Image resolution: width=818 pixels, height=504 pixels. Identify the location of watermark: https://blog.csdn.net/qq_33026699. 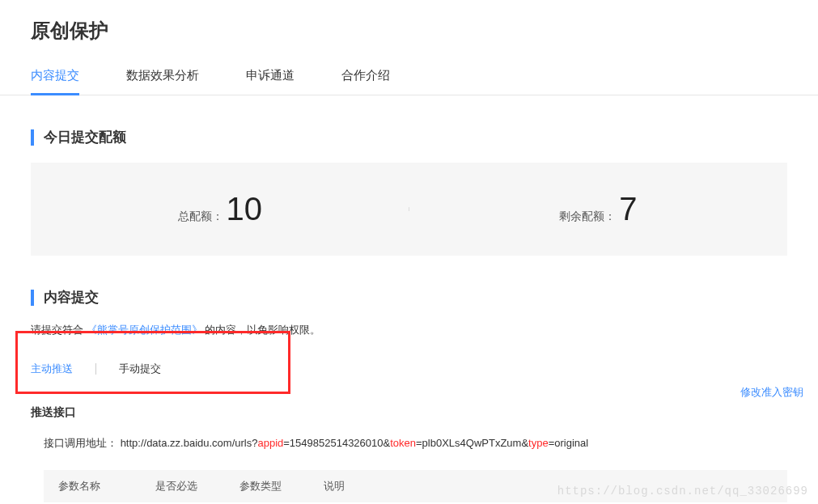
(683, 491).